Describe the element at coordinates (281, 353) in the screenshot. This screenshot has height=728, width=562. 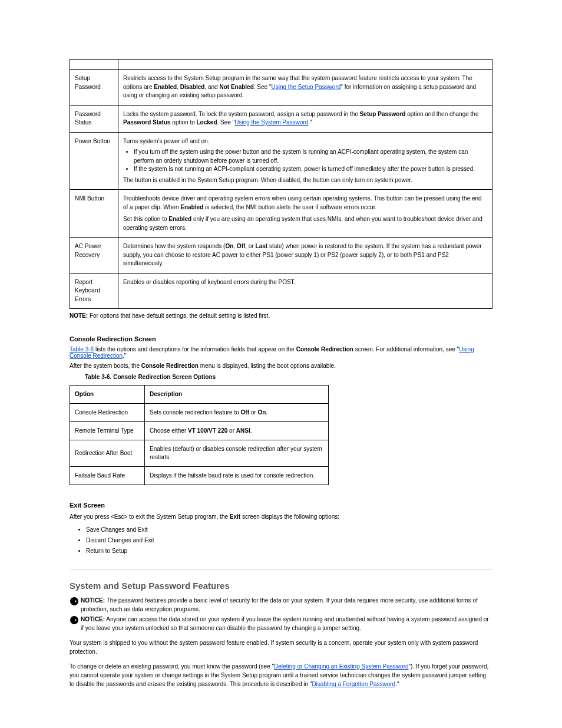
I see `console-redirection-help: Table 3-6 lists the options and descript…` at that location.